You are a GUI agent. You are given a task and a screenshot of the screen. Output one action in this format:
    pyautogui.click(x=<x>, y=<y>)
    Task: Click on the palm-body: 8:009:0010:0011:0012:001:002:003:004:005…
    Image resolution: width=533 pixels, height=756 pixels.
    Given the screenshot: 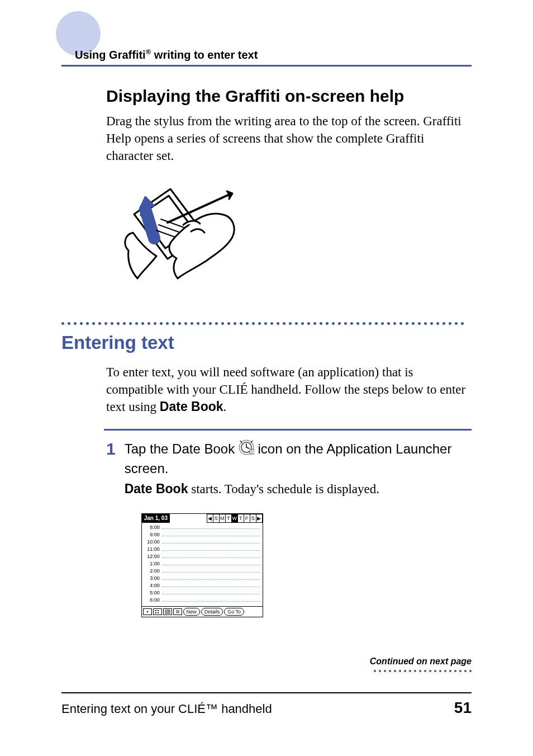 What is the action you would take?
    pyautogui.click(x=202, y=565)
    